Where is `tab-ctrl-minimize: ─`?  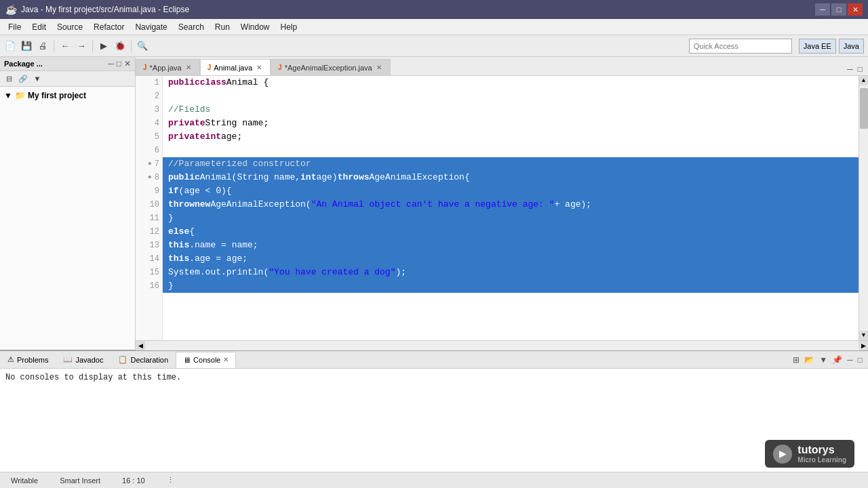
tab-ctrl-minimize: ─ is located at coordinates (850, 69).